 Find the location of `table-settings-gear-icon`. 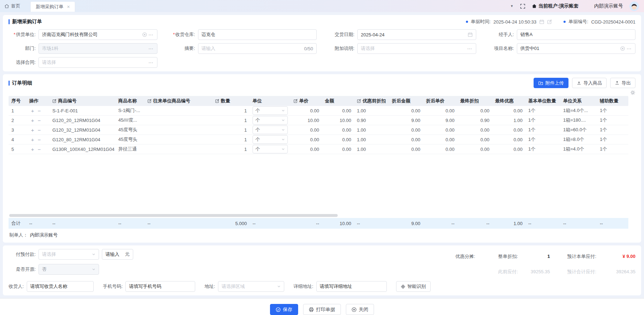

table-settings-gear-icon is located at coordinates (633, 93).